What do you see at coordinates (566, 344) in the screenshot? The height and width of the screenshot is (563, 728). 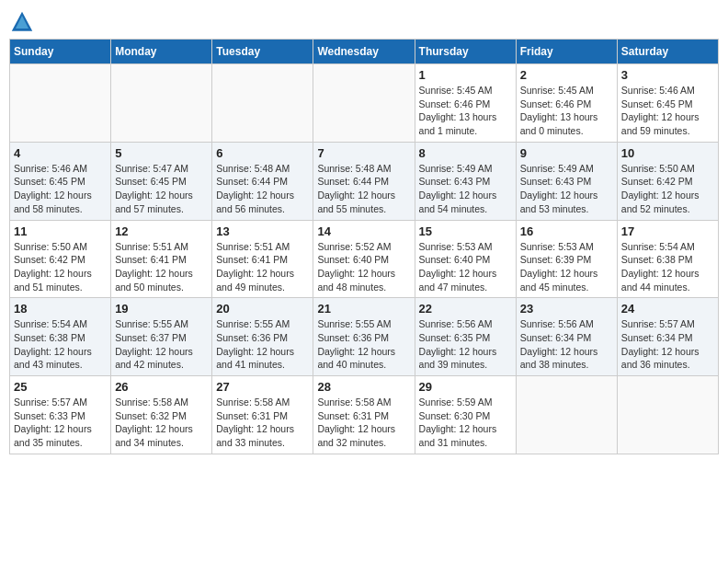 I see `day-info: Sunrise: 5:56 AM Sunset: 6:34 PM Dayligh…` at bounding box center [566, 344].